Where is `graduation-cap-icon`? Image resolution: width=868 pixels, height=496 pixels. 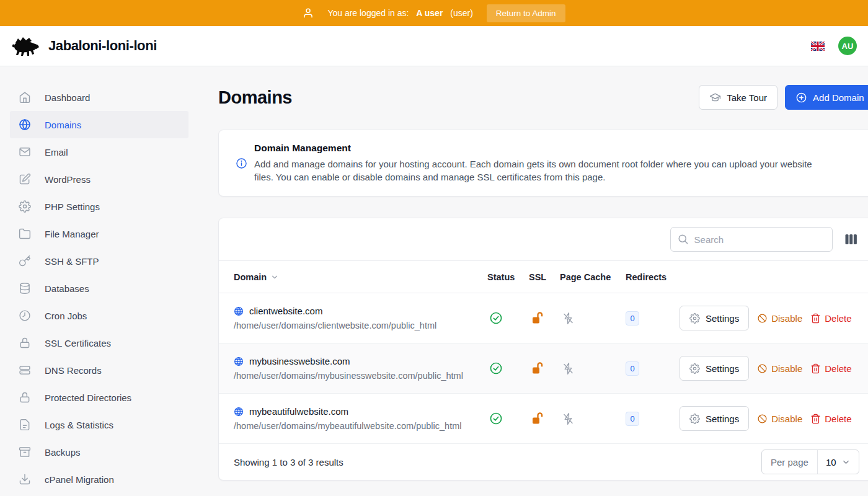 graduation-cap-icon is located at coordinates (715, 98).